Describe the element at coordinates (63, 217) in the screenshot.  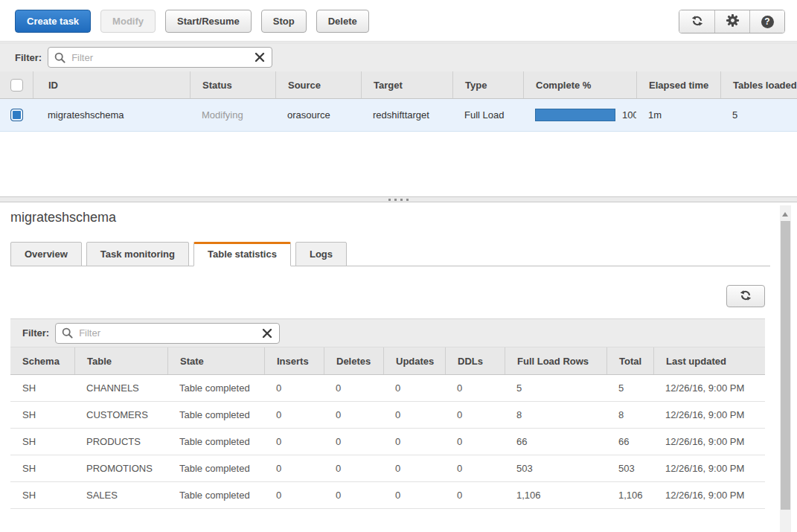
I see `detail-panel-title: migrateshschema` at that location.